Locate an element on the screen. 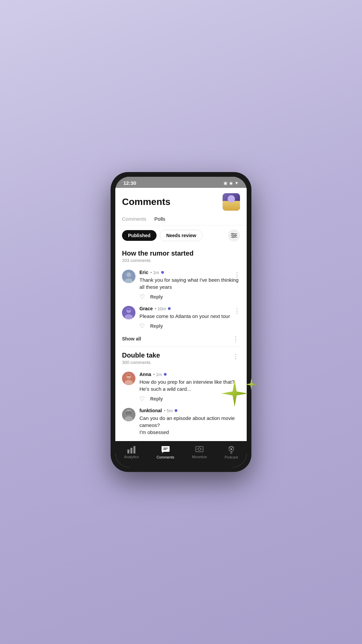 The image size is (362, 644). comment-author-grace: Grace is located at coordinates (146, 309).